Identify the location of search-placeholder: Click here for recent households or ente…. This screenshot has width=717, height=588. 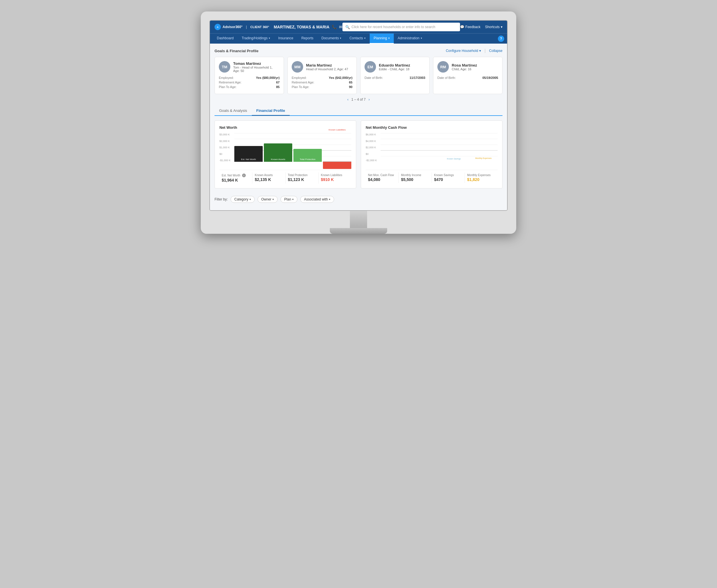
(394, 27).